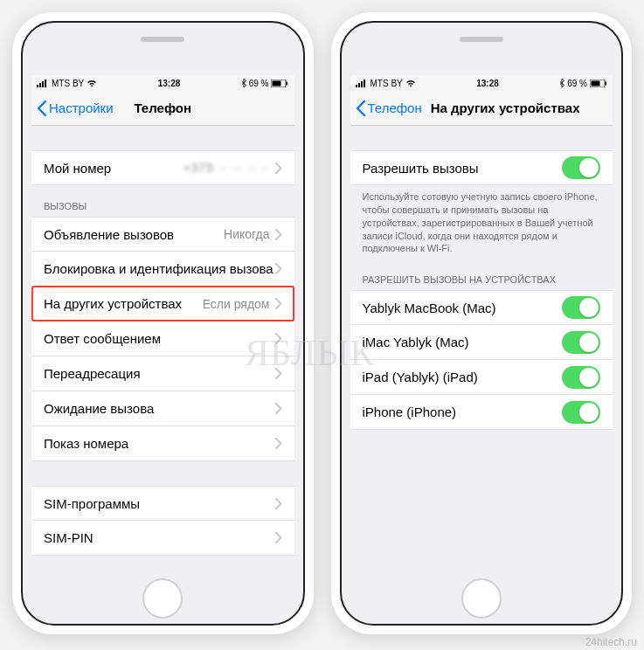 The image size is (644, 650). What do you see at coordinates (482, 108) in the screenshot?
I see `nav-bar: Телефон На других устройствах` at bounding box center [482, 108].